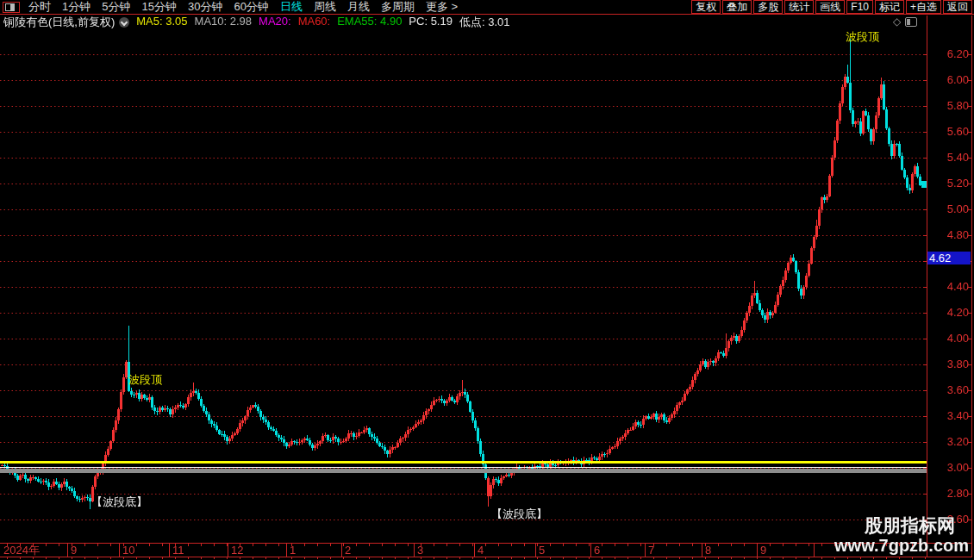  Describe the element at coordinates (124, 22) in the screenshot. I see `chevron-down-icon` at that location.